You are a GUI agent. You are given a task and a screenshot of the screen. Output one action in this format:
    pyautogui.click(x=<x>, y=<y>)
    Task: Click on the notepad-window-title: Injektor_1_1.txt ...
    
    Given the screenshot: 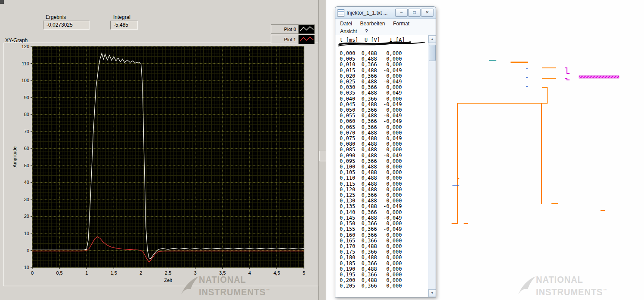 What is the action you would take?
    pyautogui.click(x=371, y=13)
    